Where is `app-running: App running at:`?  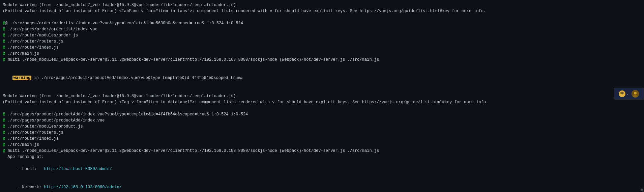 app-running: App running at: is located at coordinates (322, 157).